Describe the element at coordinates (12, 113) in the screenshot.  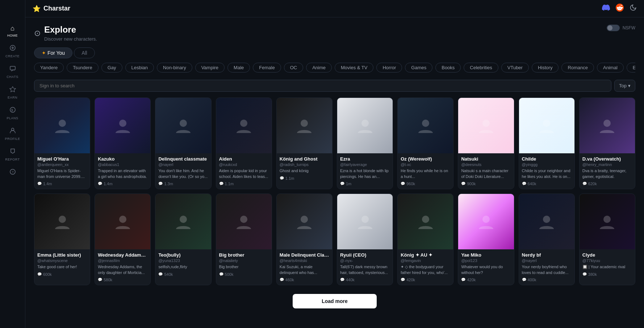
I see `sidebar-item-plans: $ PLANS` at that location.